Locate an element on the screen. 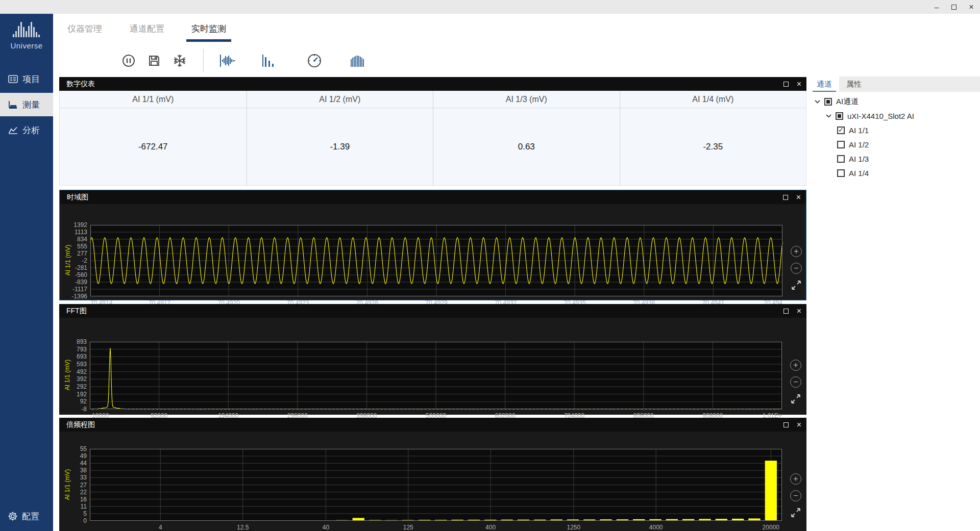 This screenshot has height=531, width=980. logo-text: Universe is located at coordinates (27, 46).